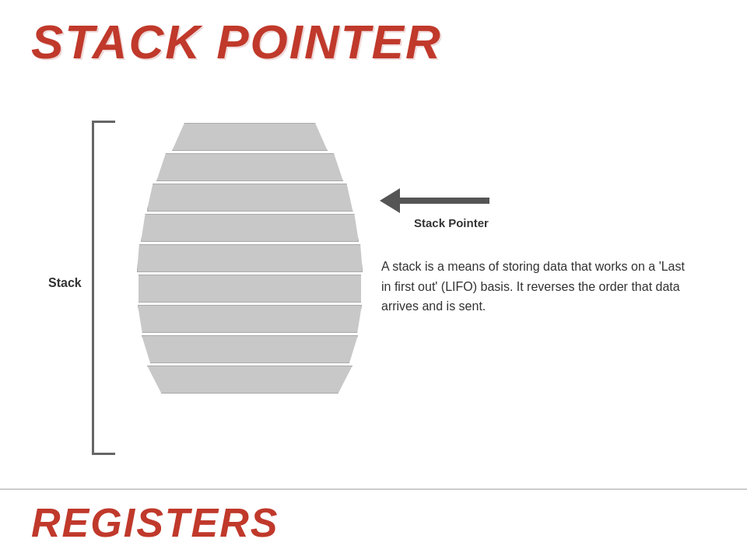  What do you see at coordinates (65, 283) in the screenshot?
I see `stack-label: Stack` at bounding box center [65, 283].